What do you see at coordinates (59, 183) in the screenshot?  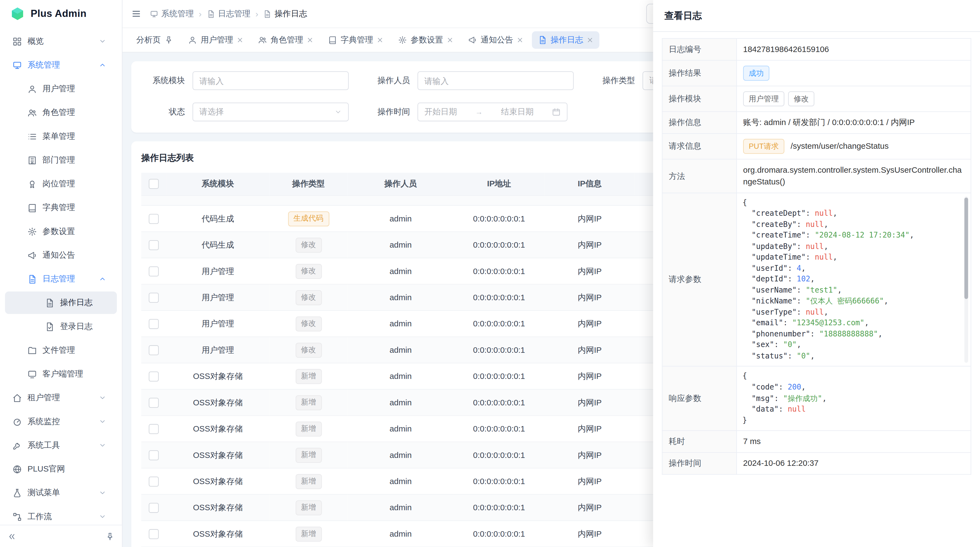 I see `sidebar-item-label: 岗位管理` at bounding box center [59, 183].